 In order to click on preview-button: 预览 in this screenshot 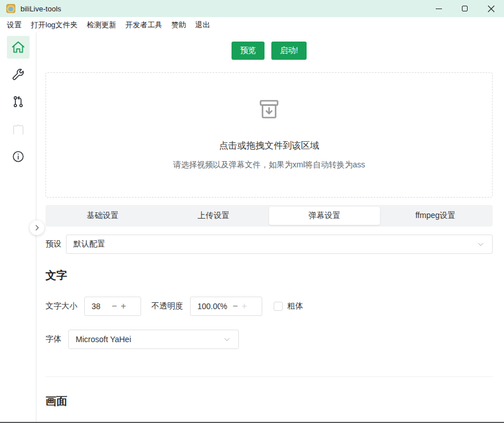, I will do `click(248, 51)`.